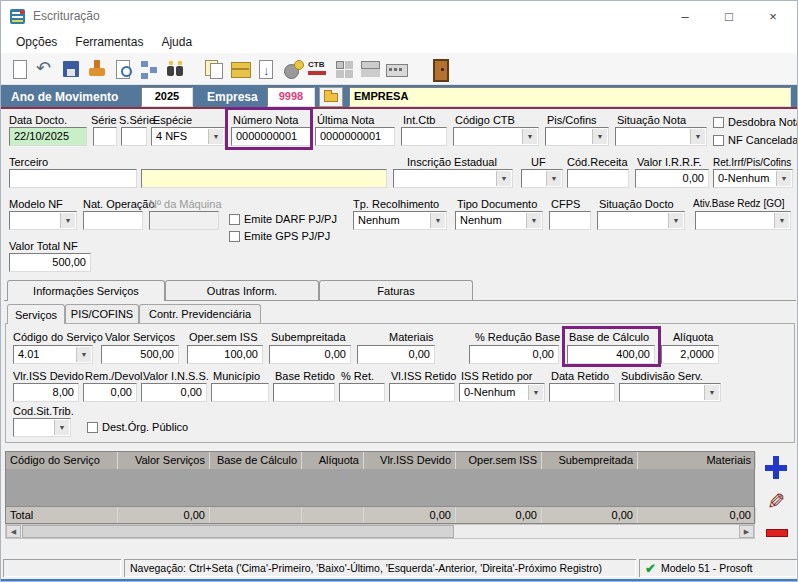 The width and height of the screenshot is (798, 582). Describe the element at coordinates (238, 532) in the screenshot. I see `scrollbar-thumb` at that location.